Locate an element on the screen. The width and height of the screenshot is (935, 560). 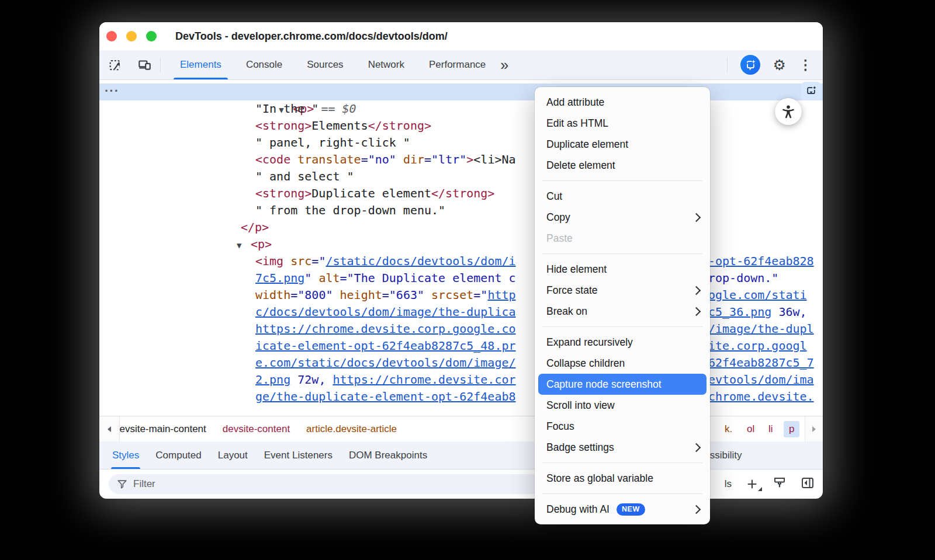
tab-sources: Sources is located at coordinates (325, 65).